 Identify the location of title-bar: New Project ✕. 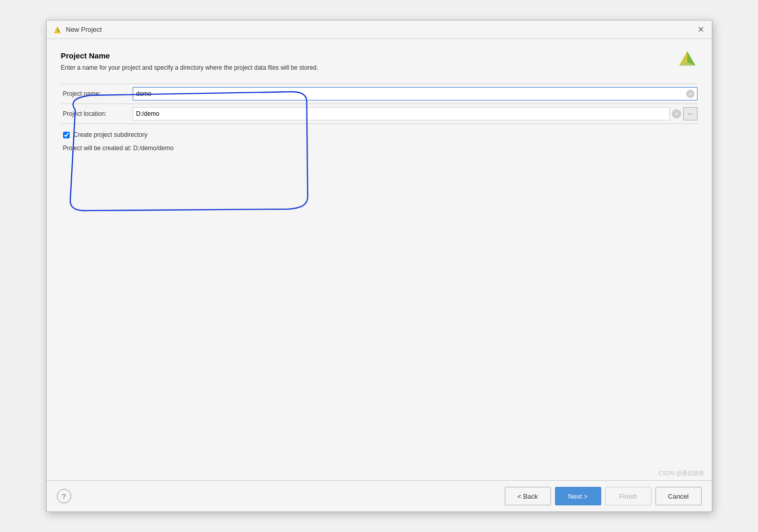
(379, 30).